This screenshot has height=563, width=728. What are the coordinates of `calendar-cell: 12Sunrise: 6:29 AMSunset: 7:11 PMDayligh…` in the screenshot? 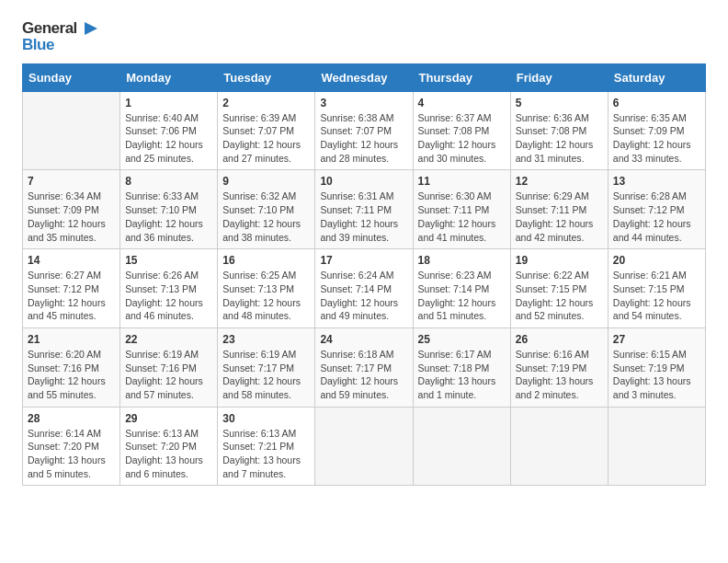 It's located at (559, 210).